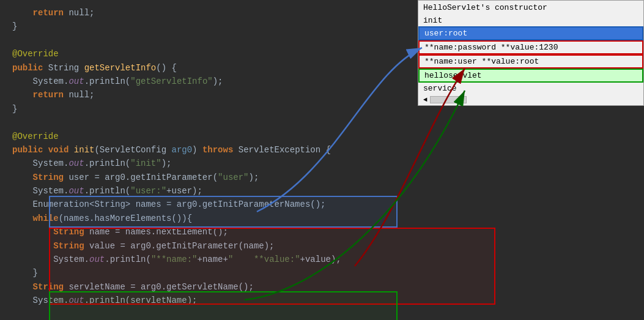 Image resolution: width=644 pixels, height=320 pixels. I want to click on code-line-22: System.out.println(servletName);, so click(322, 300).